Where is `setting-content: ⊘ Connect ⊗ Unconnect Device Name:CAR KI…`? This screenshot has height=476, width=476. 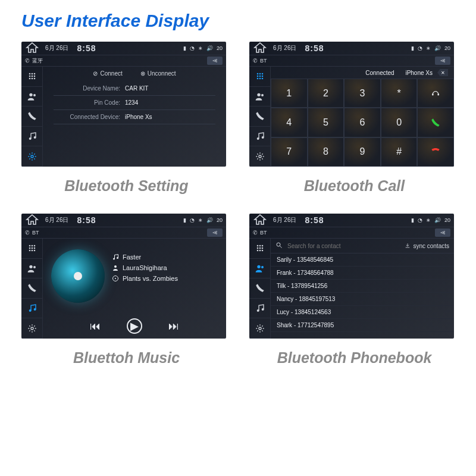 setting-content: ⊘ Connect ⊗ Unconnect Device Name:CAR KI… is located at coordinates (134, 117).